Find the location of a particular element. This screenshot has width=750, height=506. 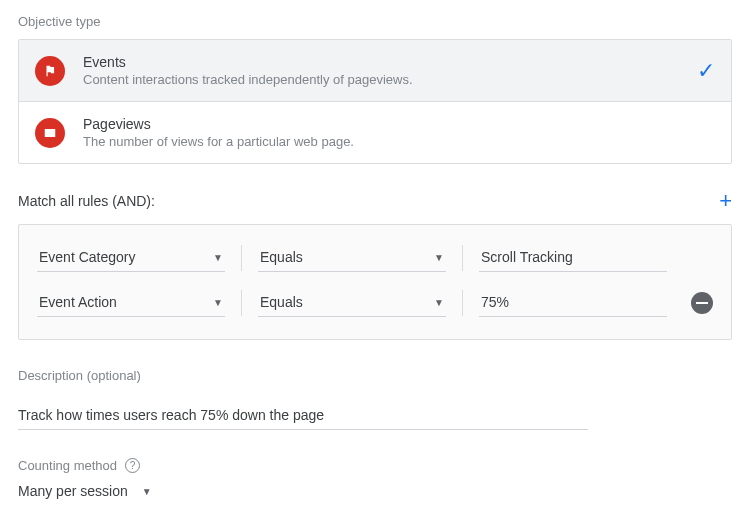

help-icon: ? is located at coordinates (132, 466).